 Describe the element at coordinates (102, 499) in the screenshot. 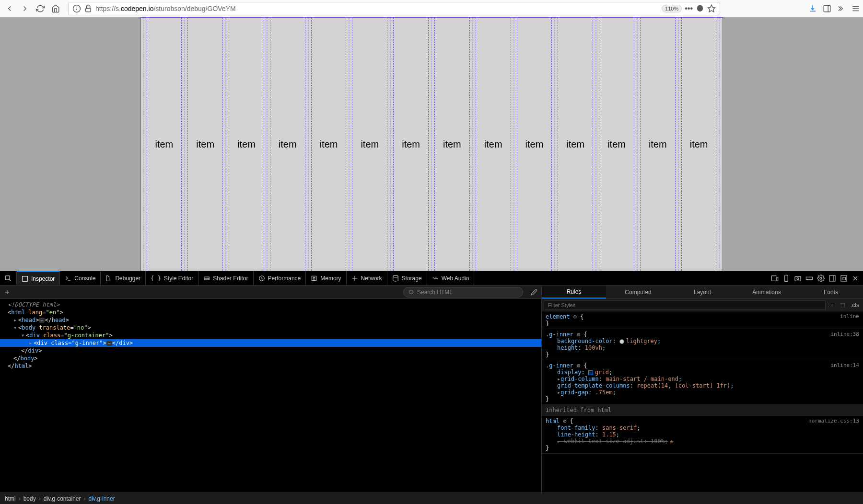

I see `crumb-inner: div.g-inner` at that location.